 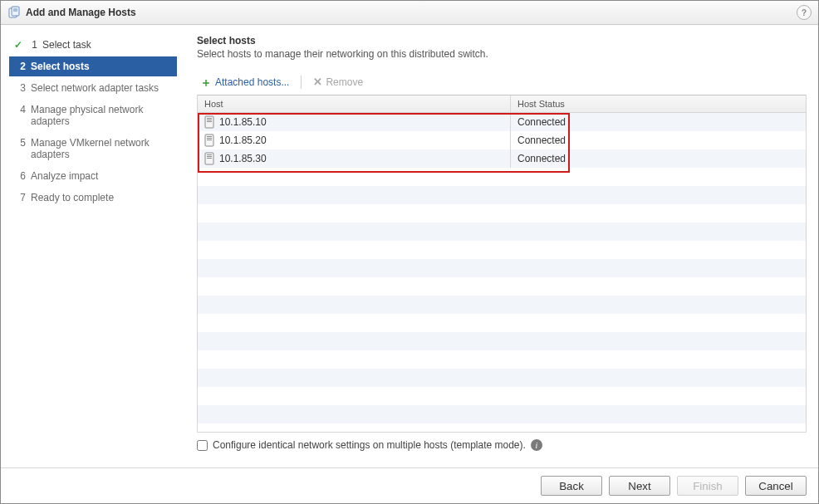 I want to click on cancel-button: Cancel, so click(x=776, y=486).